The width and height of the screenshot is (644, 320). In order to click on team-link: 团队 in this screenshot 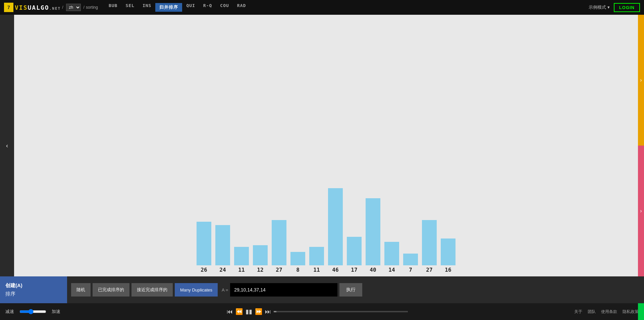, I will do `click(592, 312)`.